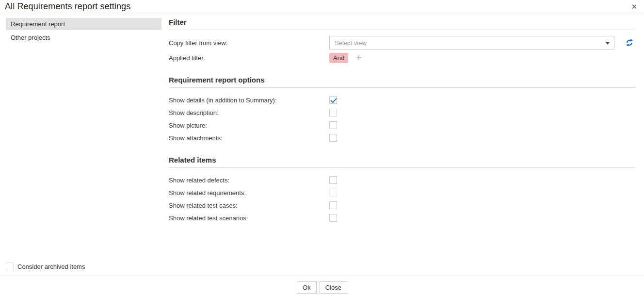 The image size is (644, 296). What do you see at coordinates (249, 100) in the screenshot?
I see `show-details-label: Show details (in addition to Summary):` at bounding box center [249, 100].